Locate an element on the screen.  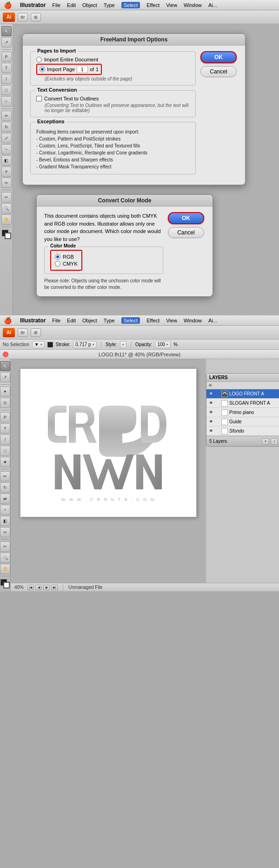
layer-row-primo: 👁 Primo piano is located at coordinates (243, 413).